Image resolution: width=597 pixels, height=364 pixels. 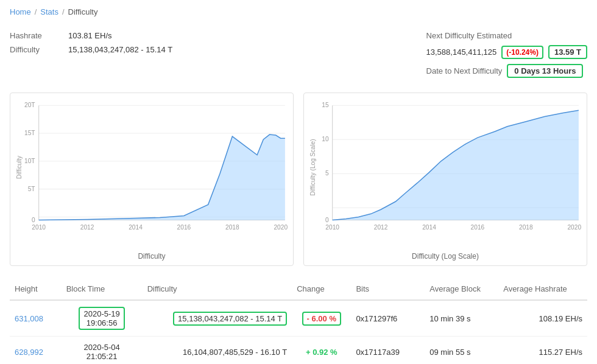 What do you see at coordinates (543, 351) in the screenshot?
I see `cell-avghashrate: 115.27 EH/s` at bounding box center [543, 351].